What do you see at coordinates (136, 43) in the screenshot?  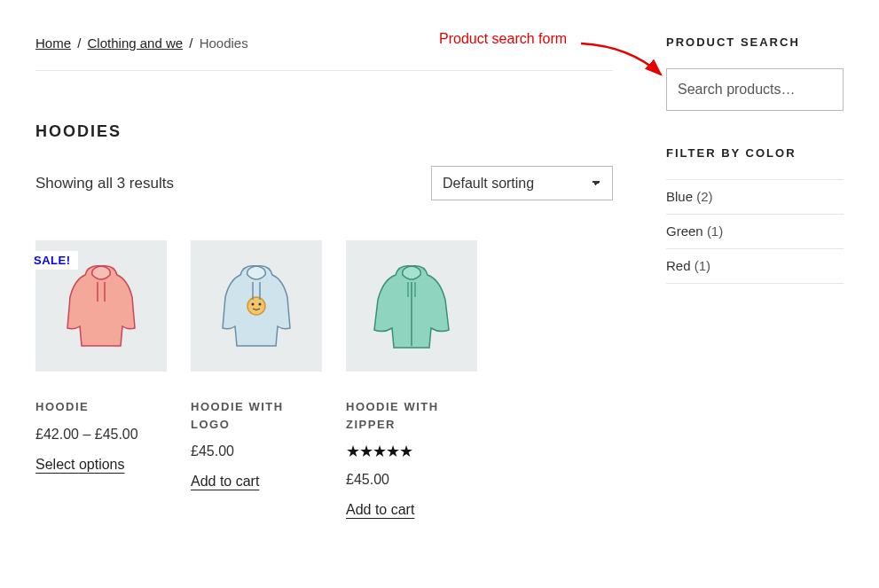 I see `breadcrumb-category: Clothing and we` at bounding box center [136, 43].